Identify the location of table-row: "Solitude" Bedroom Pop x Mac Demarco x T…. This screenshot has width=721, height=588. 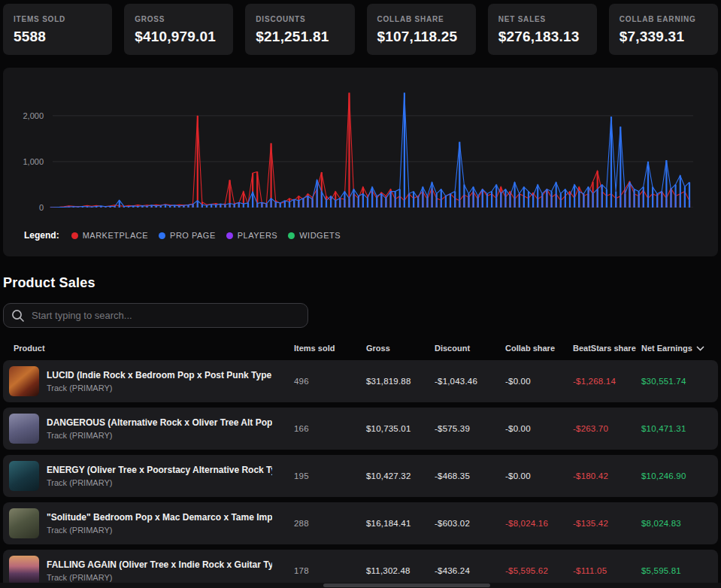
(361, 523).